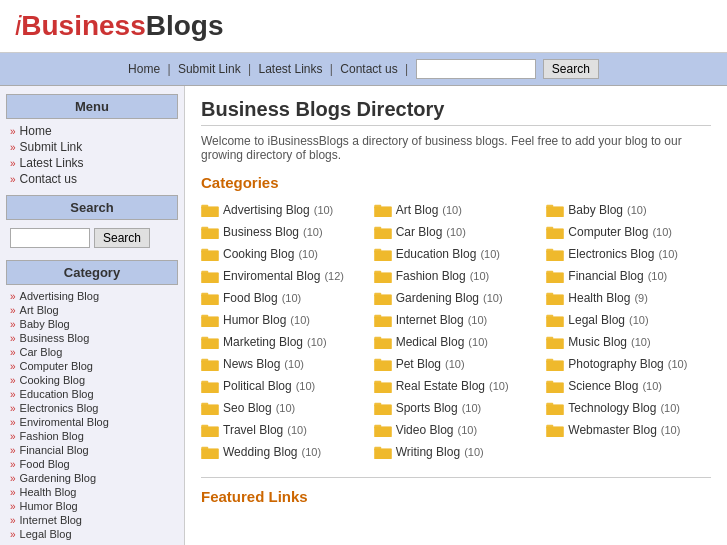 This screenshot has height=545, width=727. Describe the element at coordinates (92, 352) in the screenshot. I see `sidebar-category-item: » Car Blog` at that location.